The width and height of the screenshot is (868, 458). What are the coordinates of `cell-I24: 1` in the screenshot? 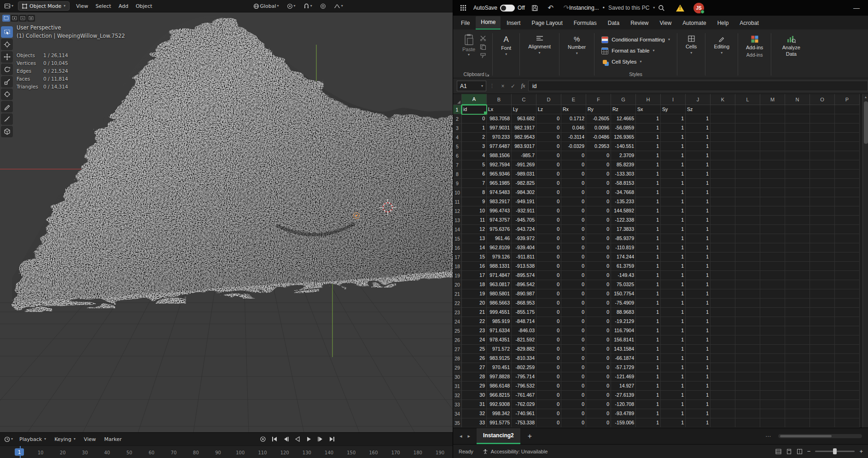 It's located at (673, 322).